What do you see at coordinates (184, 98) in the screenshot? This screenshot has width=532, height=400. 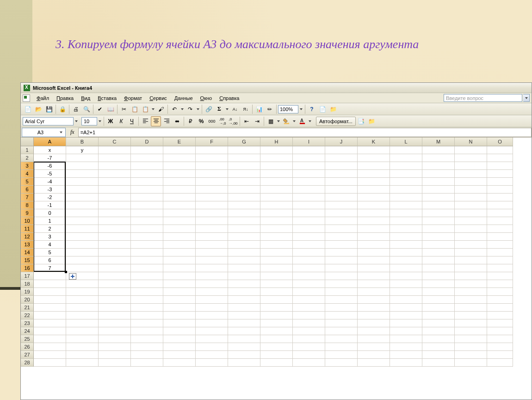 I see `menu-данные: Данные` at bounding box center [184, 98].